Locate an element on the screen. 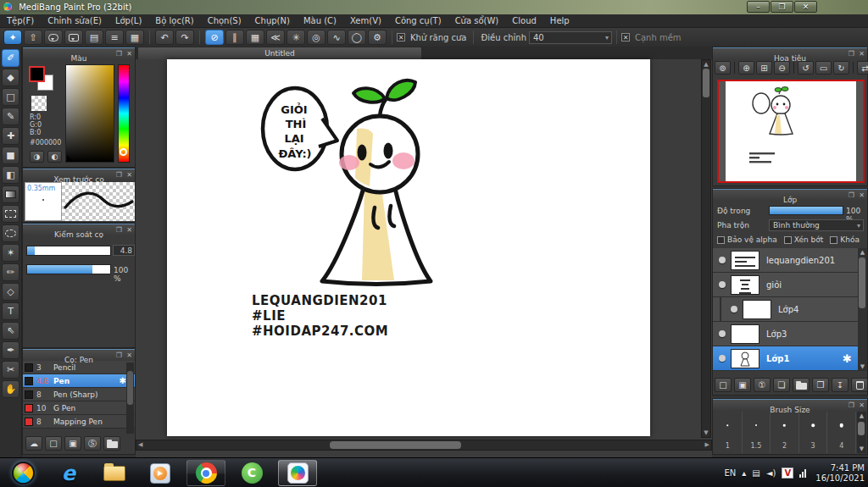 The height and width of the screenshot is (487, 868). add-1bit-layer-icon: ① is located at coordinates (762, 385).